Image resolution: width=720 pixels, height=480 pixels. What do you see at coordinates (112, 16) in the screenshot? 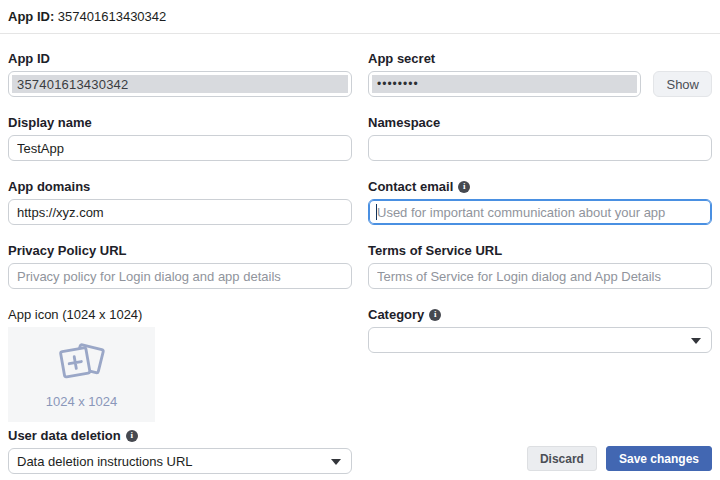
I see `app-id-header-value: 357401613430342` at bounding box center [112, 16].